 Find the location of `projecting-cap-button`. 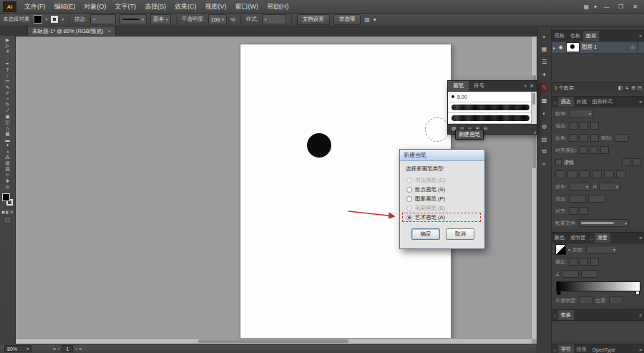

projecting-cap-button is located at coordinates (595, 126).